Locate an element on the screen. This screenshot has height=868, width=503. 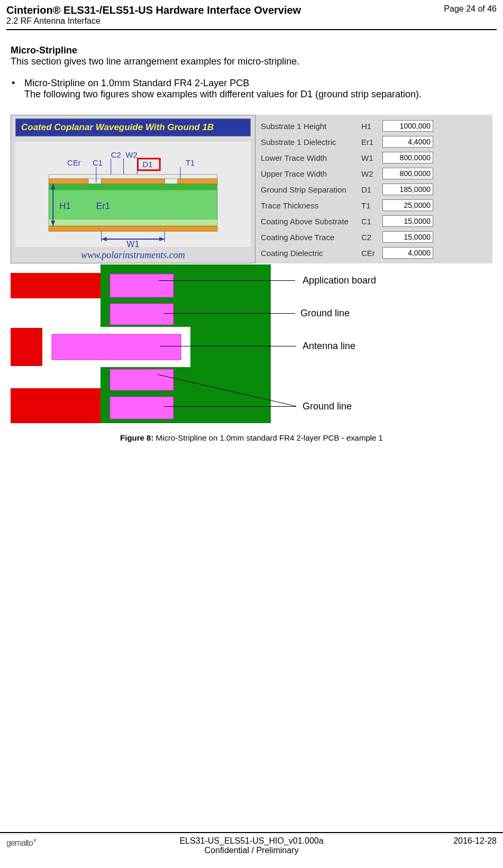
header-rule is located at coordinates (252, 30).